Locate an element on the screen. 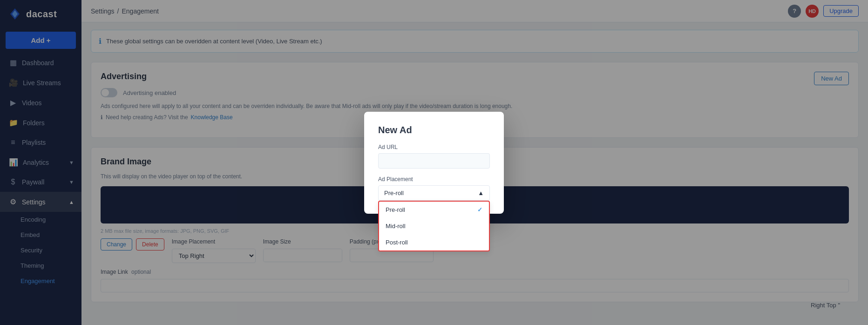 This screenshot has width=868, height=325. ad-url-input is located at coordinates (434, 161).